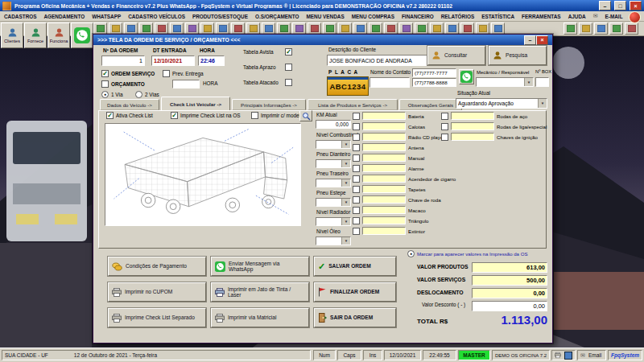  Describe the element at coordinates (577, 16) in the screenshot. I see `menu-item-ajuda: AJUDA` at that location.